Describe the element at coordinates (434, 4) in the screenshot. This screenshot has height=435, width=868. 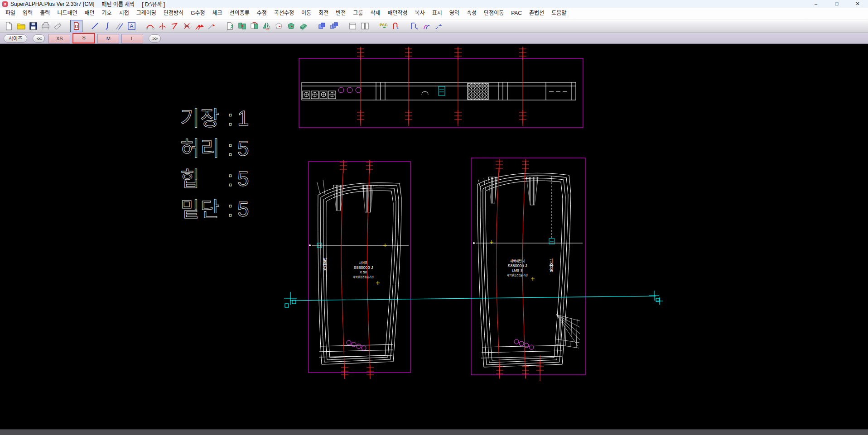
I see `title-bar: α SuperALPHA:Plus Ver 2.33r7 [CM] 패턴 이름 …` at that location.